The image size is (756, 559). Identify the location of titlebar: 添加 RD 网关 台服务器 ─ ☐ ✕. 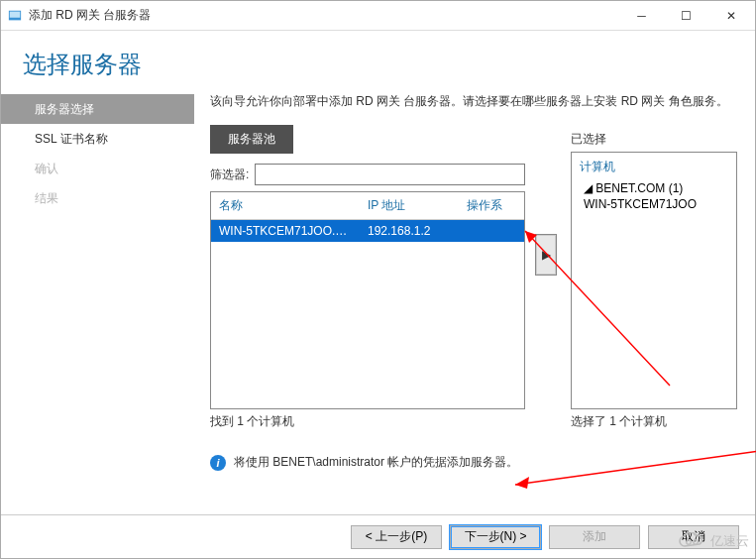
(378, 16).